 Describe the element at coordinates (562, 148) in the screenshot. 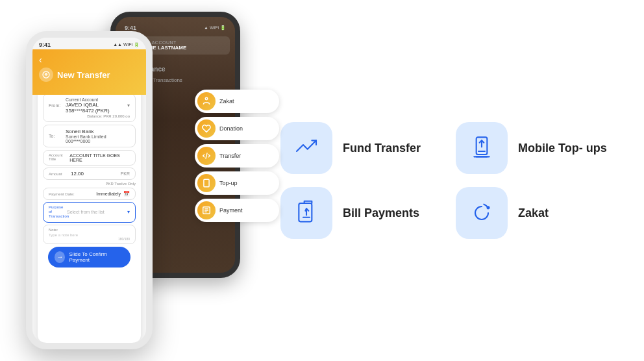

I see `mobile-topups-label: Mobile Top- ups` at that location.